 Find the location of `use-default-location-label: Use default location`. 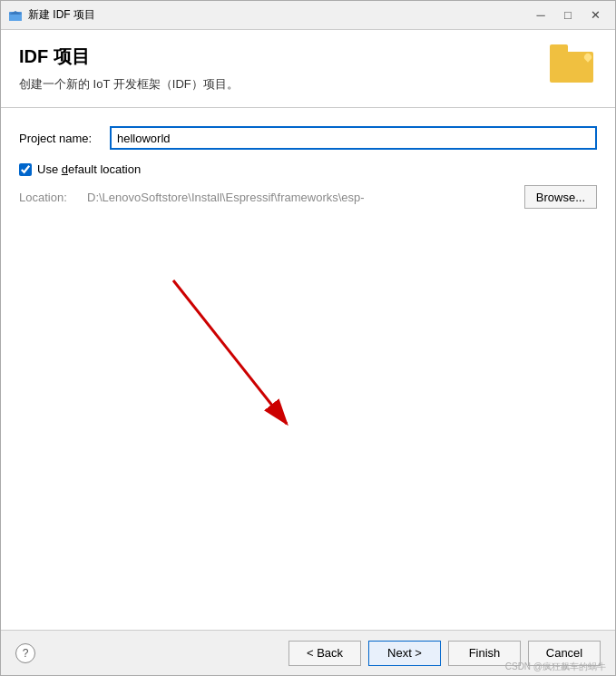

use-default-location-label: Use default location is located at coordinates (89, 169).